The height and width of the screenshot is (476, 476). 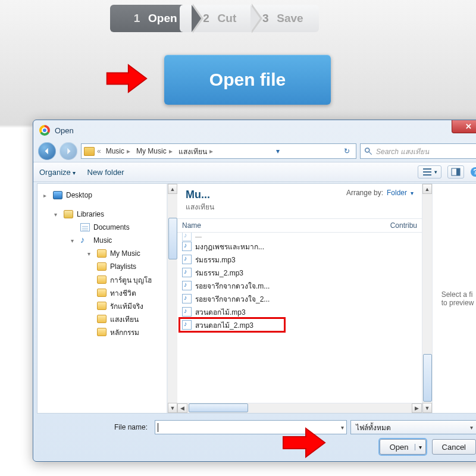 What do you see at coordinates (300, 299) in the screenshot?
I see `list-item: รอยจารึกจากดวงใจ_2...` at bounding box center [300, 299].